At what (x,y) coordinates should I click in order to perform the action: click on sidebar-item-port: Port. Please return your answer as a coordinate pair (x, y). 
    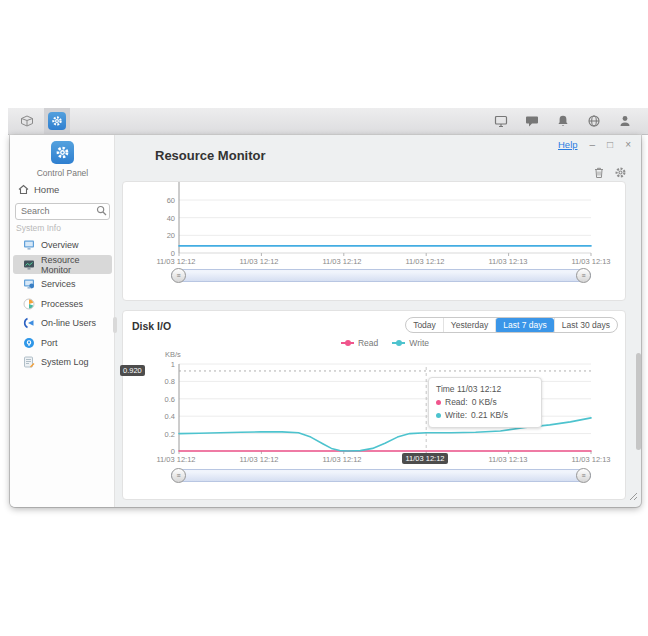
    Looking at the image, I should click on (62, 342).